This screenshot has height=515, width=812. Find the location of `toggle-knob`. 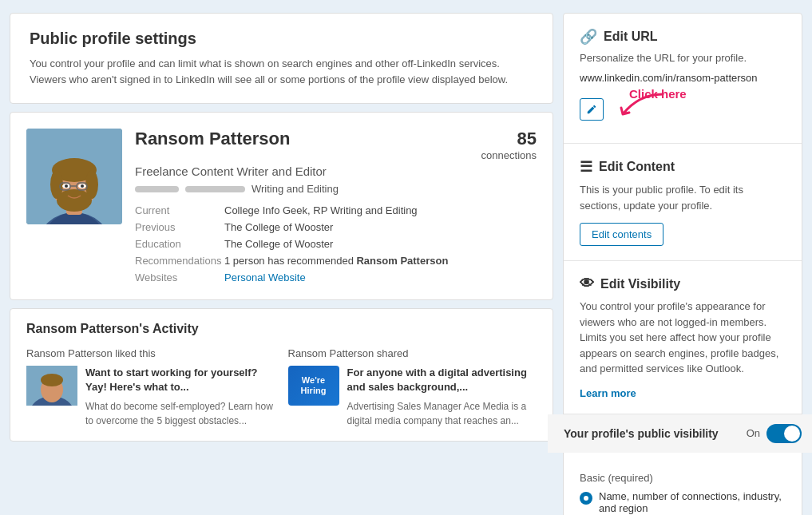

toggle-knob is located at coordinates (792, 434).